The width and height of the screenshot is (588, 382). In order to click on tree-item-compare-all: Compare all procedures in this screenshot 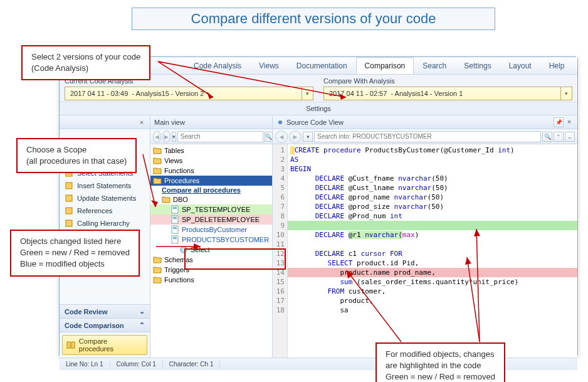, I will do `click(211, 190)`.